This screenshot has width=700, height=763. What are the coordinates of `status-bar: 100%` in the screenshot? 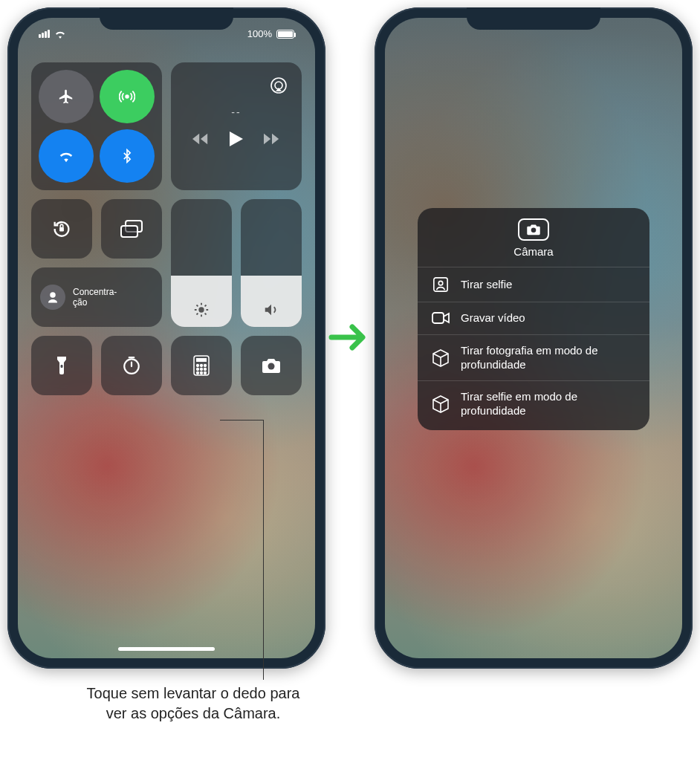 It's located at (166, 34).